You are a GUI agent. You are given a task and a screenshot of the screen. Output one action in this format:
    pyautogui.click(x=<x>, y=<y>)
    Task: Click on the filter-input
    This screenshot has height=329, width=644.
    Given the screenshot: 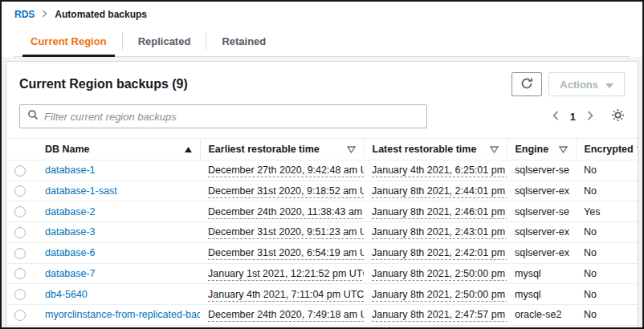 What is the action you would take?
    pyautogui.click(x=231, y=117)
    